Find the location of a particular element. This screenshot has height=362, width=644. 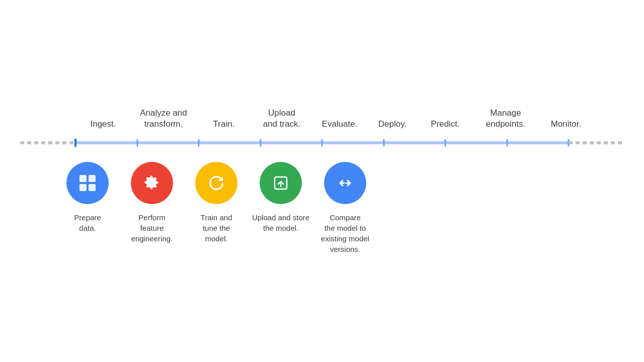

gear-icon is located at coordinates (152, 183).